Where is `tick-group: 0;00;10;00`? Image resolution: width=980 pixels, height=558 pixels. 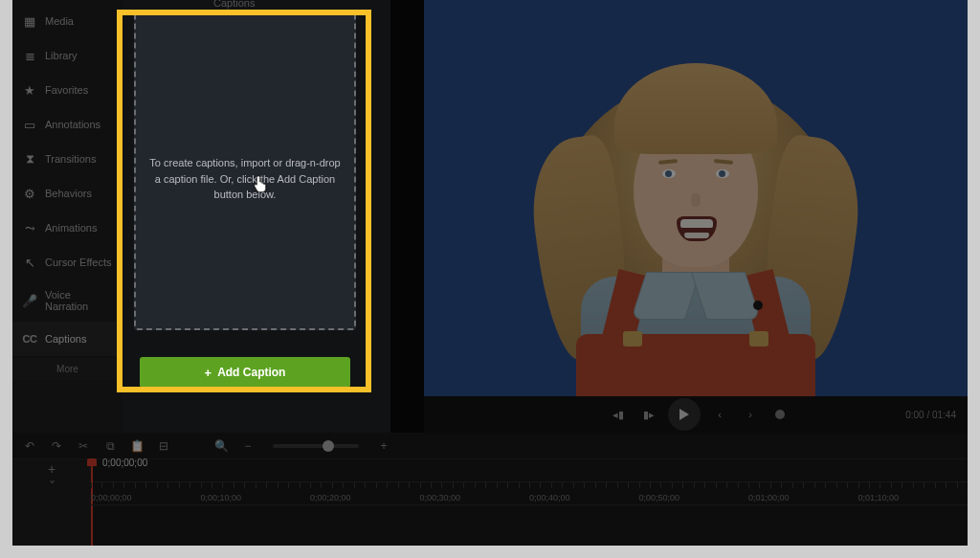
tick-group: 0;00;10;00 is located at coordinates (256, 494).